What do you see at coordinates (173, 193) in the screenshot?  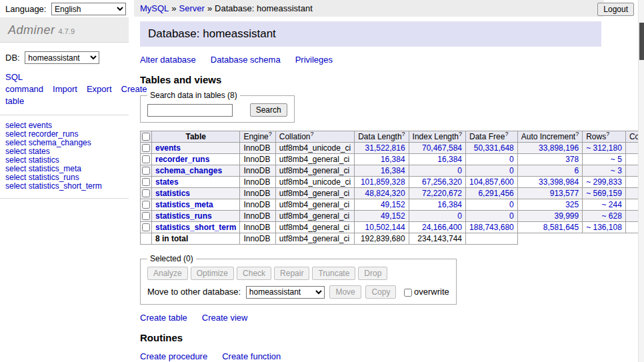 I see `table-link-statistics: statistics` at bounding box center [173, 193].